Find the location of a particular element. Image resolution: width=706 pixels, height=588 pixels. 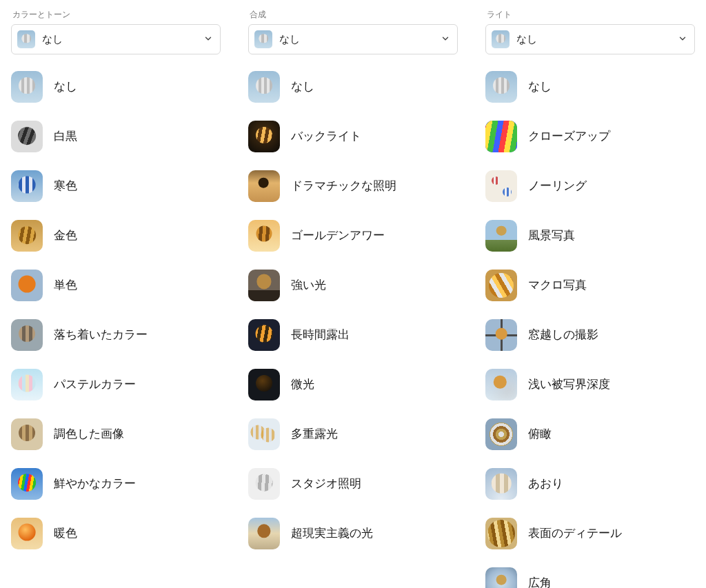

option-dramatic-lighting: ドラマチックな照明 is located at coordinates (353, 186).